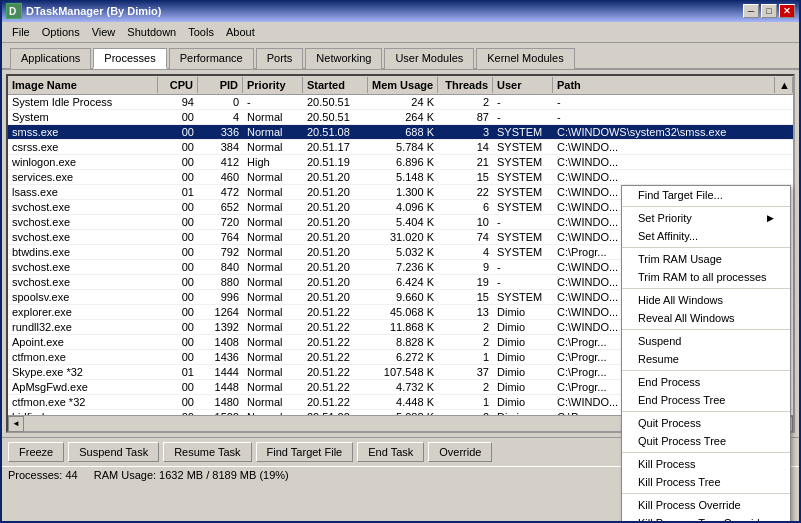 The height and width of the screenshot is (523, 801). I want to click on table-row: services.exe 00 460 Normal 20.51.20 5.14…, so click(400, 178).